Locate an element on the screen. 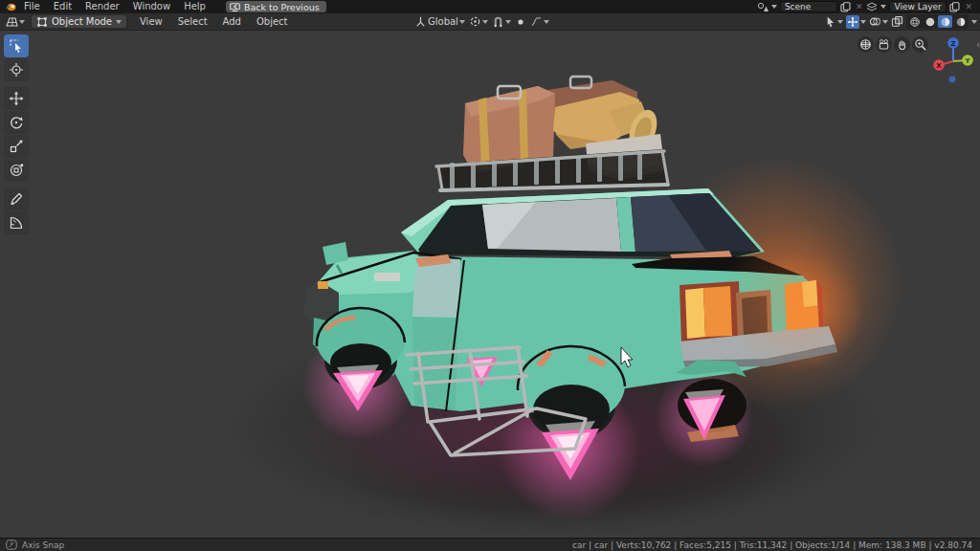  new-scene-icon is located at coordinates (846, 8).